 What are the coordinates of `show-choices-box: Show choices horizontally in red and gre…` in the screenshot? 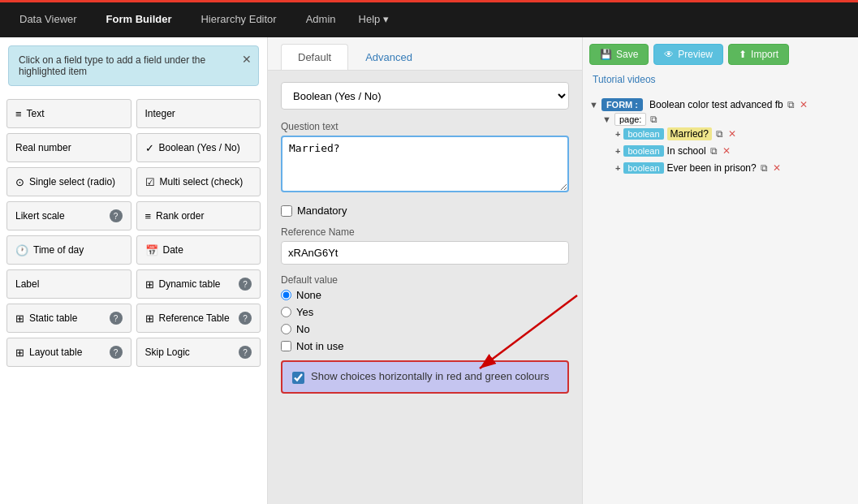 It's located at (425, 377).